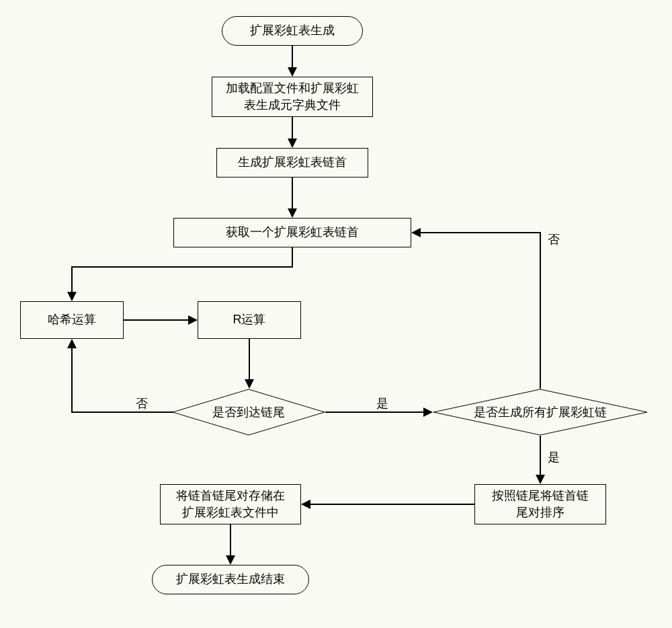 This screenshot has width=672, height=628. What do you see at coordinates (72, 320) in the screenshot?
I see `hash-op-box: 哈希运算` at bounding box center [72, 320].